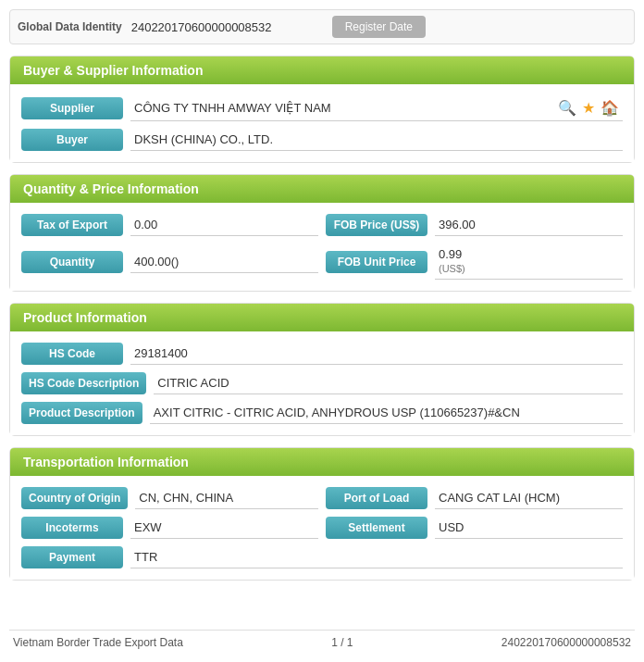  Describe the element at coordinates (588, 107) in the screenshot. I see `star-icon: ★` at that location.